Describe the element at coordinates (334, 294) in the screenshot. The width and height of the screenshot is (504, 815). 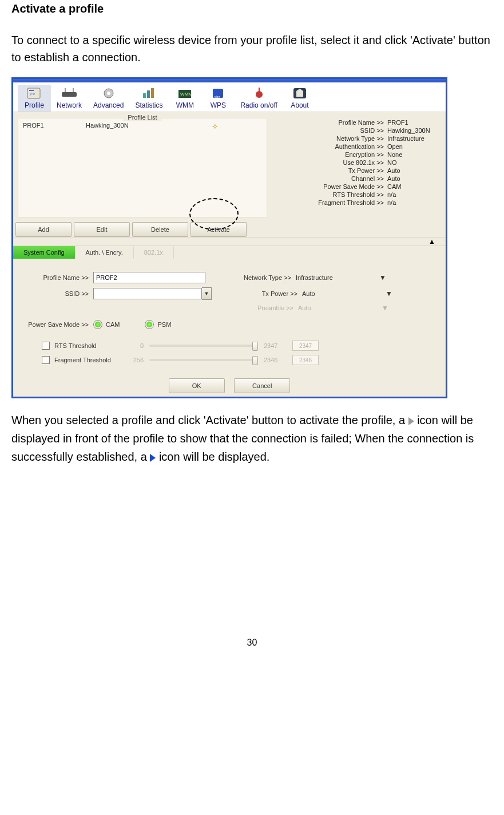
I see `tx-power-value: Auto` at that location.